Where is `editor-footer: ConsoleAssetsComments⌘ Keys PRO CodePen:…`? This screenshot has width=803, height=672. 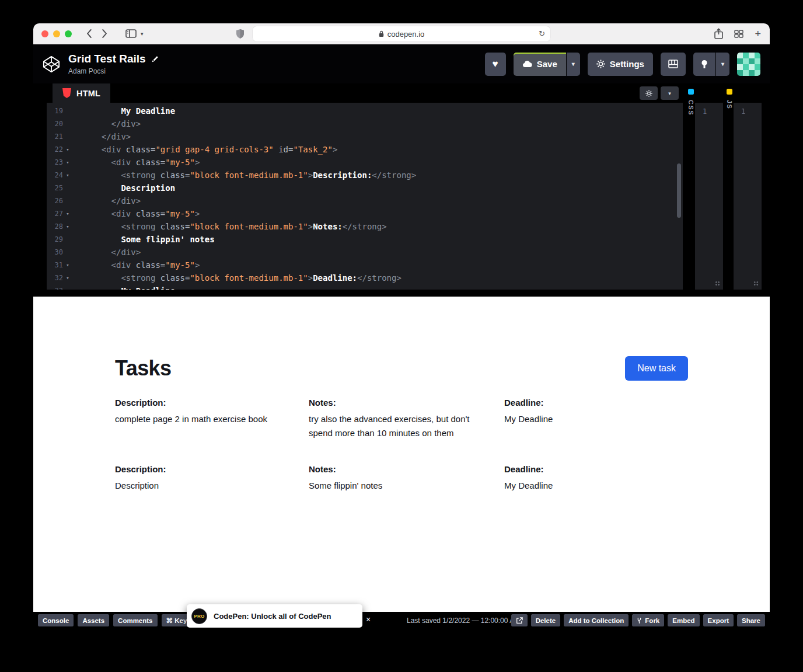
editor-footer: ConsoleAssetsComments⌘ Keys PRO CodePen:… is located at coordinates (402, 621).